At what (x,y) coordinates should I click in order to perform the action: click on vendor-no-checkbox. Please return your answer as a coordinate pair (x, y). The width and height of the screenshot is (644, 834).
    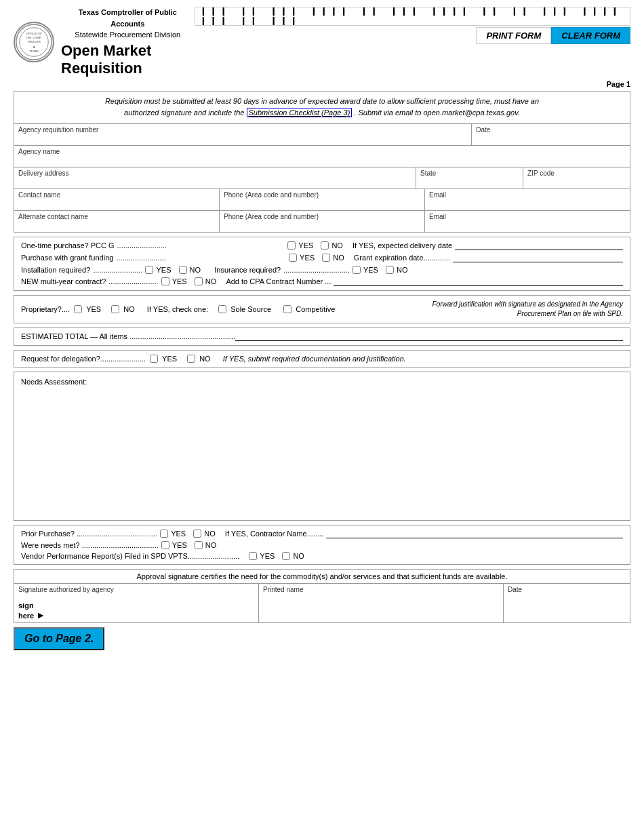
    Looking at the image, I should click on (286, 556).